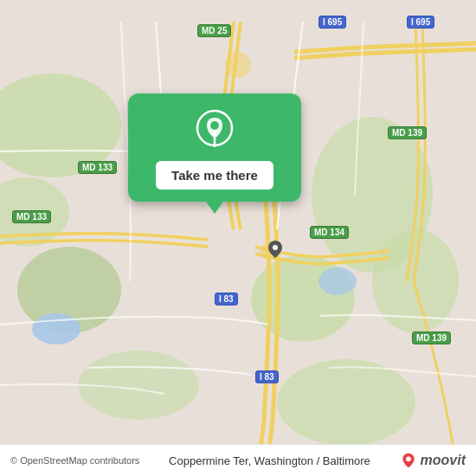 The height and width of the screenshot is (476, 476). Describe the element at coordinates (332, 23) in the screenshot. I see `road-label-i695-1: I 695` at that location.